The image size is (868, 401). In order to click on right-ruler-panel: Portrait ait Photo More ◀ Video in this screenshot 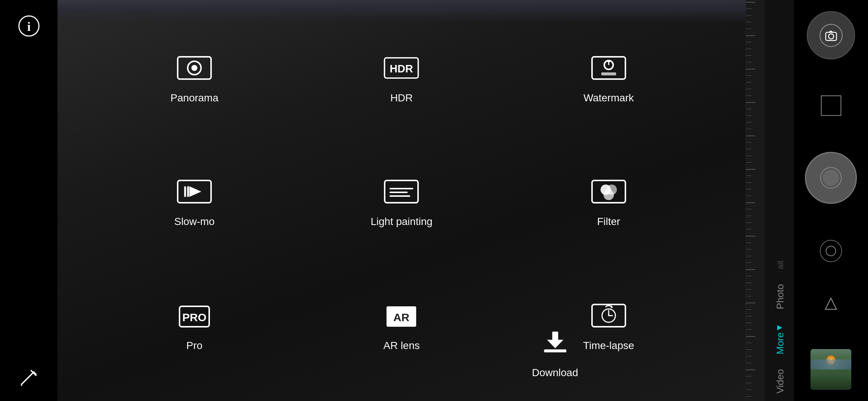, I will do `click(770, 200)`.